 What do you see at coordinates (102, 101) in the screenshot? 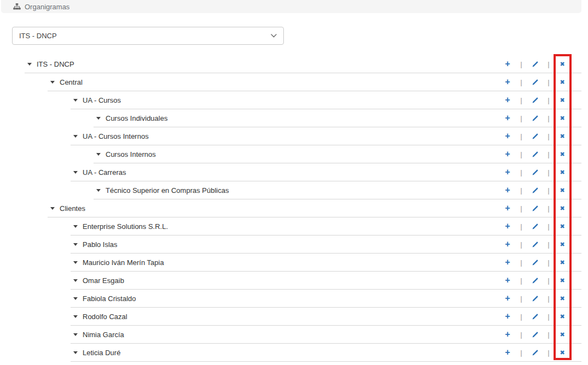
I see `tree-row-label: UA - Cursos` at bounding box center [102, 101].